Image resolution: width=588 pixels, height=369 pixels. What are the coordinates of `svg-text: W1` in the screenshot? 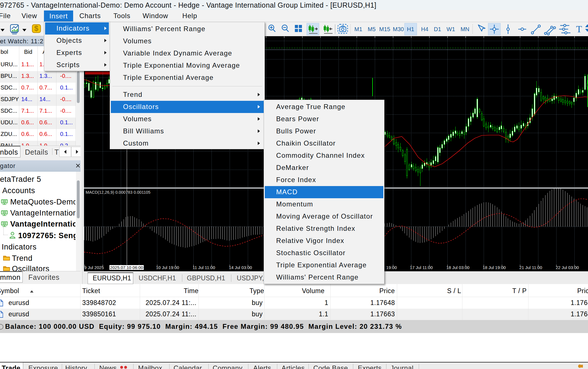 It's located at (451, 29).